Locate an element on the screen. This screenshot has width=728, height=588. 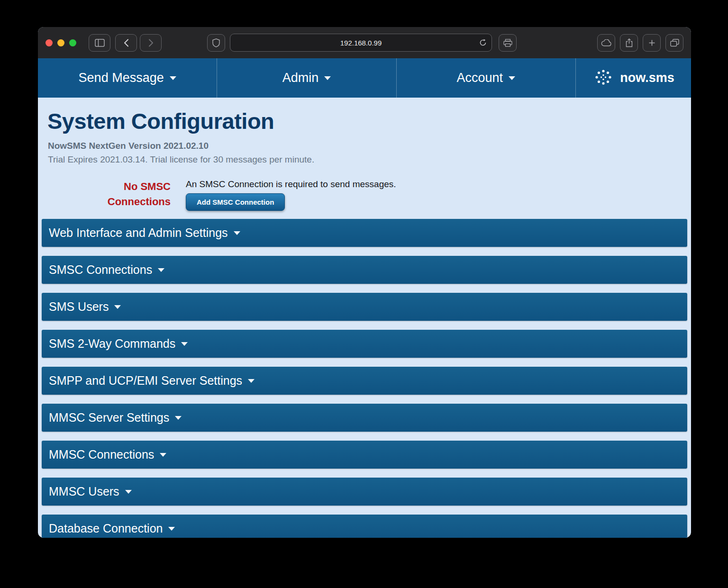
chevron-left-icon is located at coordinates (126, 43).